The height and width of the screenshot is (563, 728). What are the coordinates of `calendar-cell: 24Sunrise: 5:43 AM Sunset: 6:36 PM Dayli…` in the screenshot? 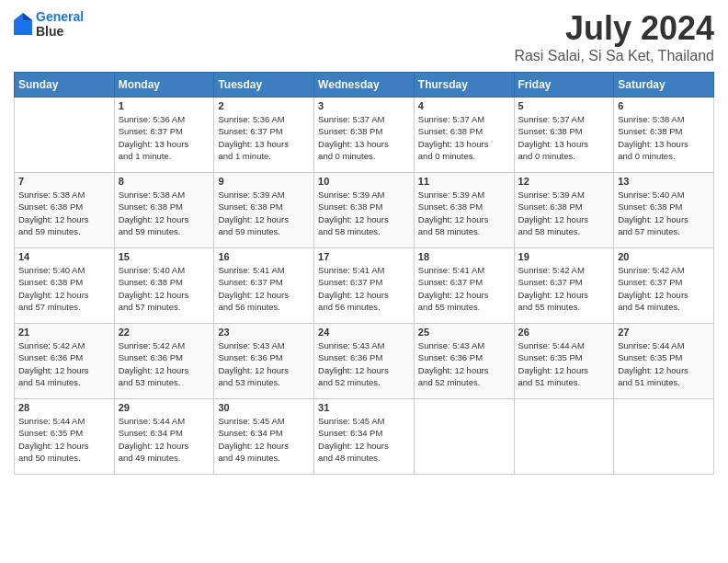 It's located at (364, 362).